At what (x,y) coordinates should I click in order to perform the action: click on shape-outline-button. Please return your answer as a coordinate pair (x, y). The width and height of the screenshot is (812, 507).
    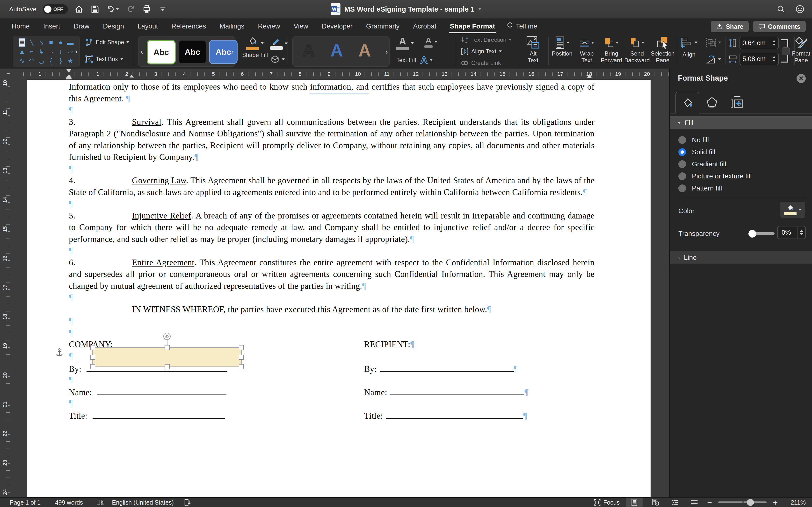
    Looking at the image, I should click on (279, 44).